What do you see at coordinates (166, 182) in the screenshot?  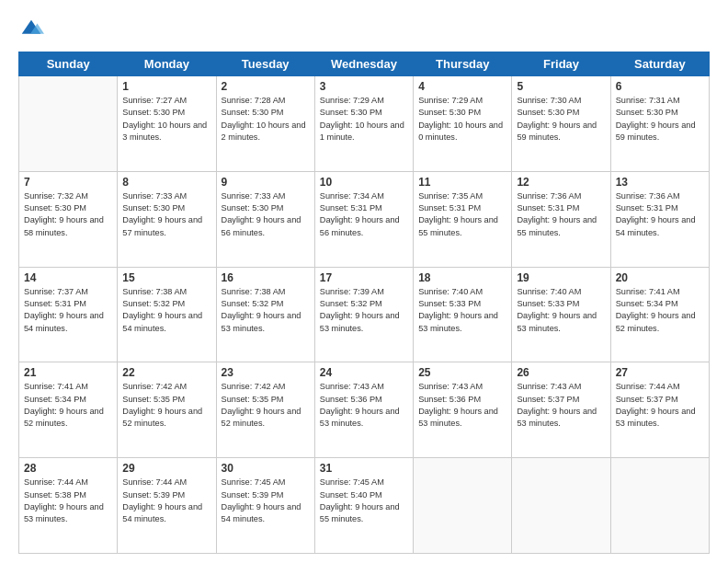 I see `day-number: 8` at bounding box center [166, 182].